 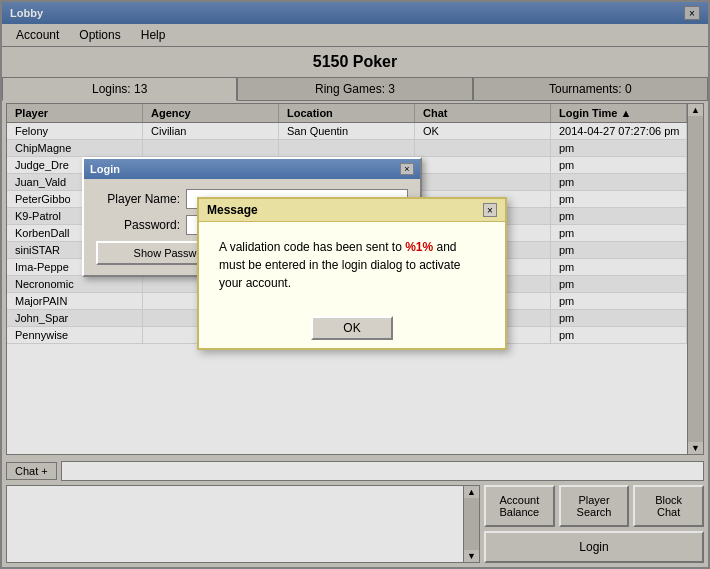 What do you see at coordinates (419, 247) in the screenshot?
I see `message-text-highlight: %1%` at bounding box center [419, 247].